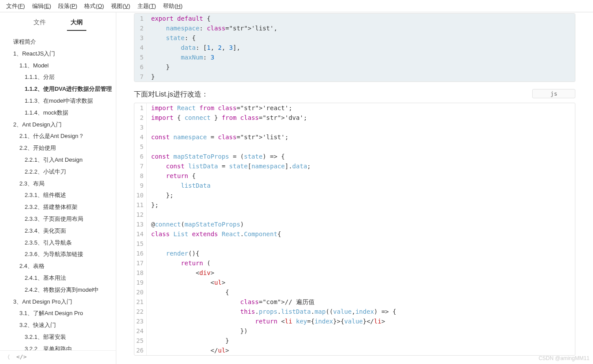  What do you see at coordinates (361, 253) in the screenshot?
I see `code-line: render(){` at bounding box center [361, 253].